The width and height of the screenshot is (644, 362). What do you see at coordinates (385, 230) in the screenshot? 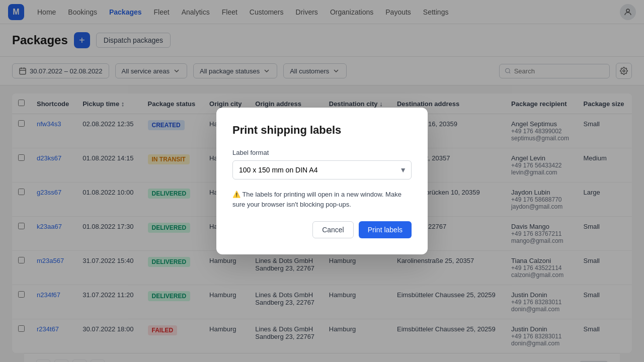
I see `print-labels-button: Print labels` at bounding box center [385, 230].